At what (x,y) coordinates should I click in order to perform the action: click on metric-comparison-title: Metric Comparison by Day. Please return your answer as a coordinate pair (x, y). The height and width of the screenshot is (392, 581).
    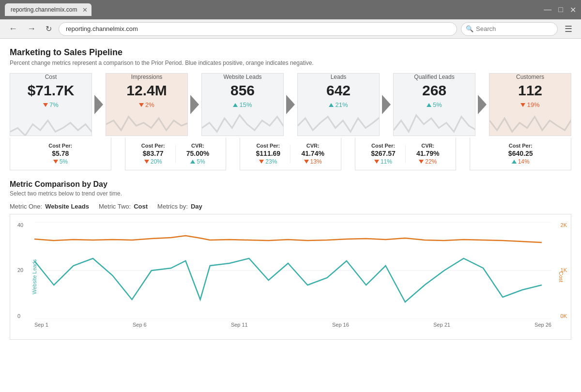
    Looking at the image, I should click on (290, 184).